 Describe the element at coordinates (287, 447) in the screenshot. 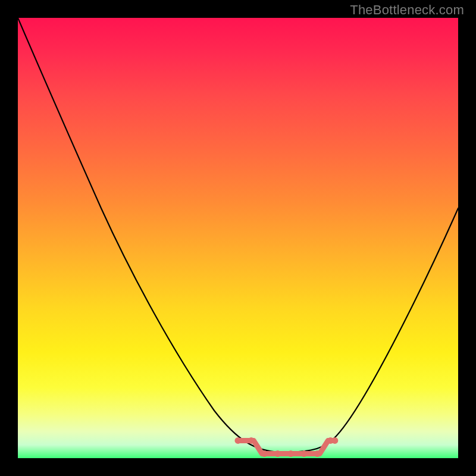

I see `flat-zone-markers` at that location.